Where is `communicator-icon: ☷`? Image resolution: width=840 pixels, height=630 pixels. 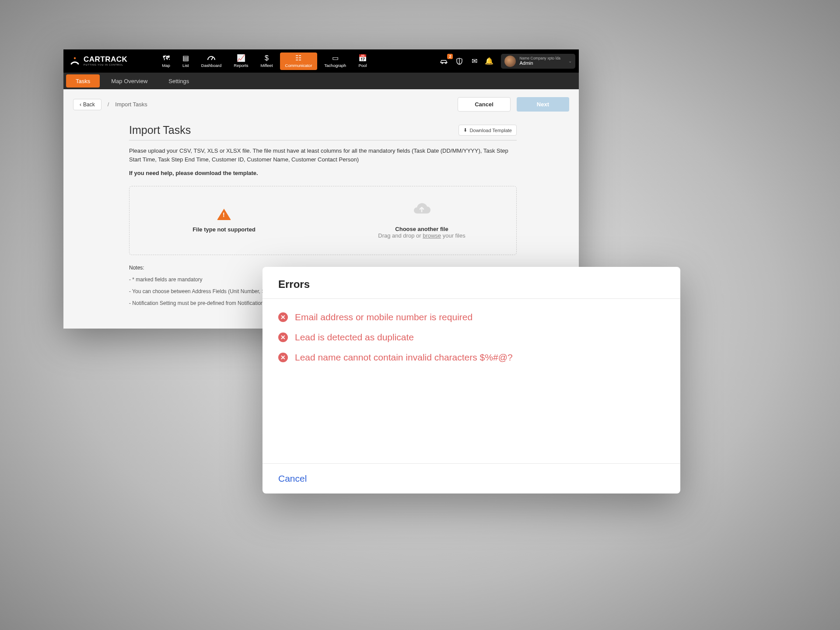 communicator-icon: ☷ is located at coordinates (298, 58).